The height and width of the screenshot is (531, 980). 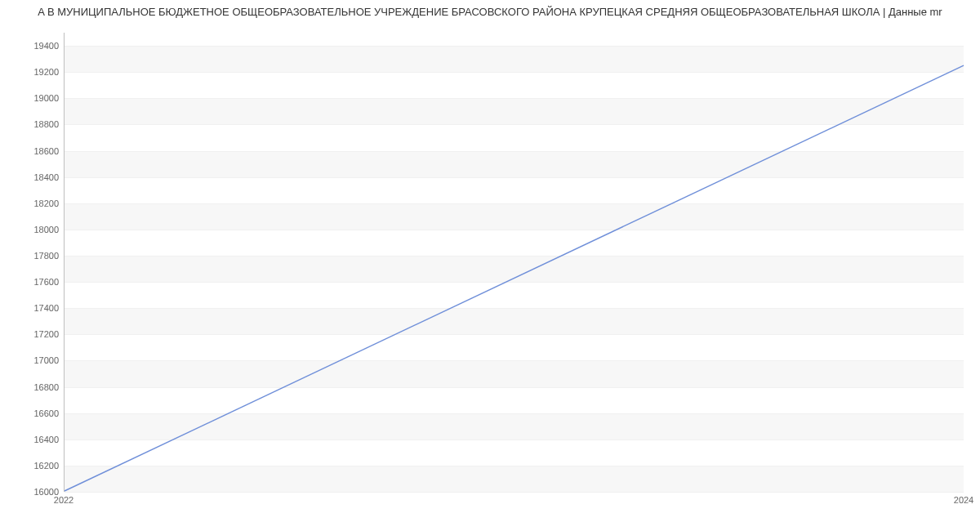 I want to click on y-tick-label: 17600, so click(x=34, y=282).